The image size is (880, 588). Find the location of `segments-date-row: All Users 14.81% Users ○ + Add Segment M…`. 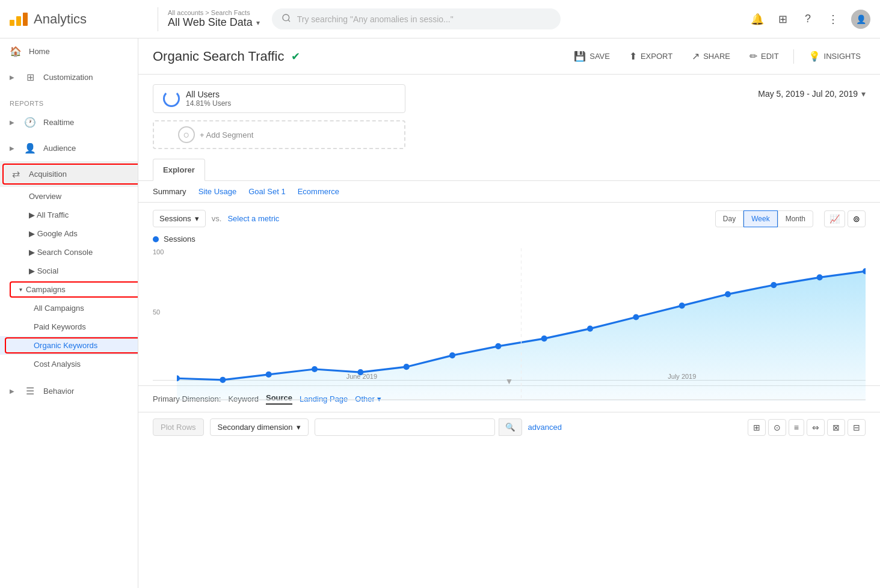

segments-date-row: All Users 14.81% Users ○ + Add Segment M… is located at coordinates (509, 117).